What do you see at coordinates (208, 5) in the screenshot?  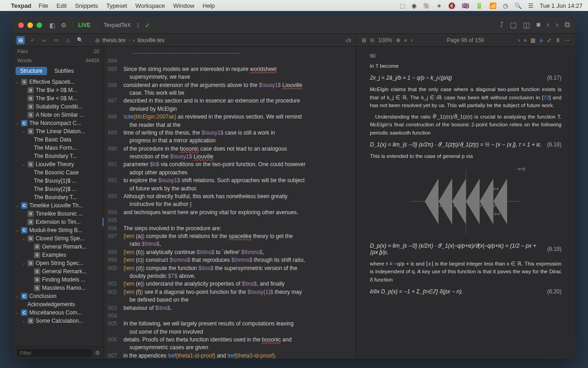 I see `menu-help: Help` at bounding box center [208, 5].